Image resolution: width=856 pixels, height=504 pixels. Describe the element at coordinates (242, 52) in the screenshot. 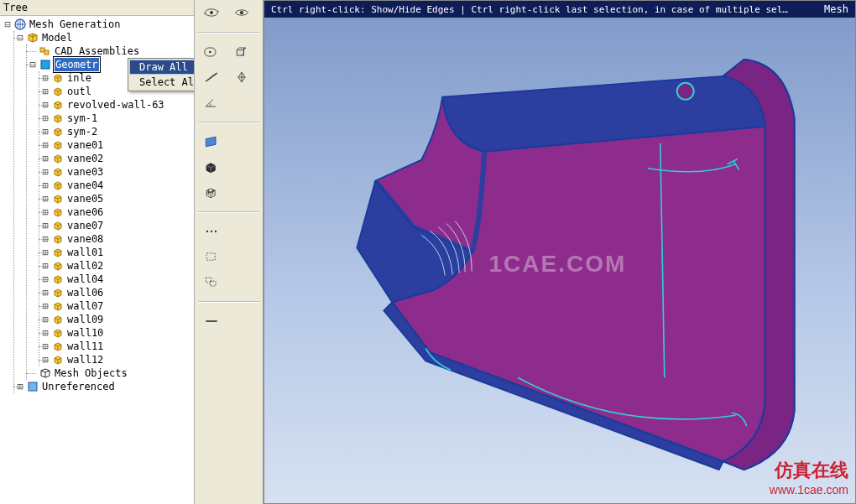

I see `body-icon` at that location.